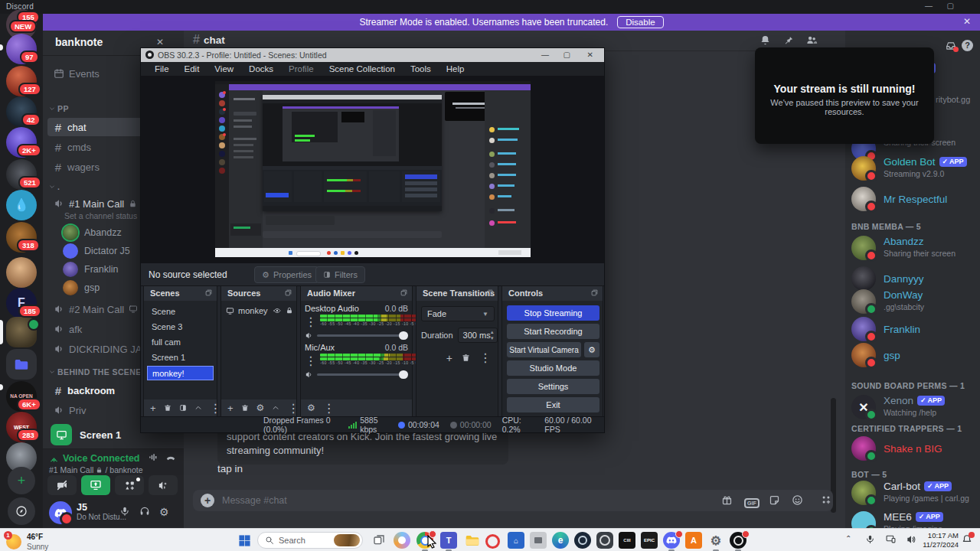 The width and height of the screenshot is (980, 551). I want to click on attach-plus-icon: +, so click(207, 500).